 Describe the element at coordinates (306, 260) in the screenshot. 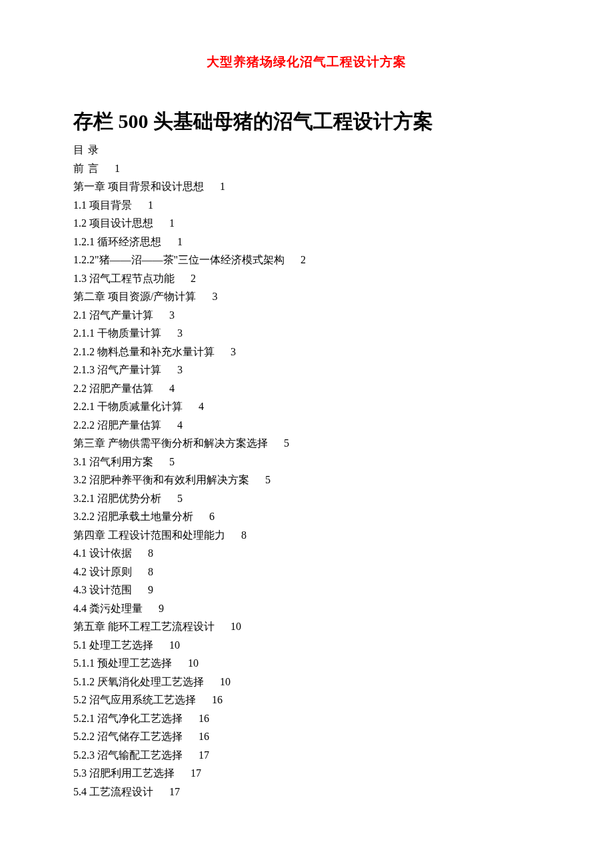

I see `toc-entry: 1.2.2"猪——沼——茶"三位一体经济模式架构2` at that location.